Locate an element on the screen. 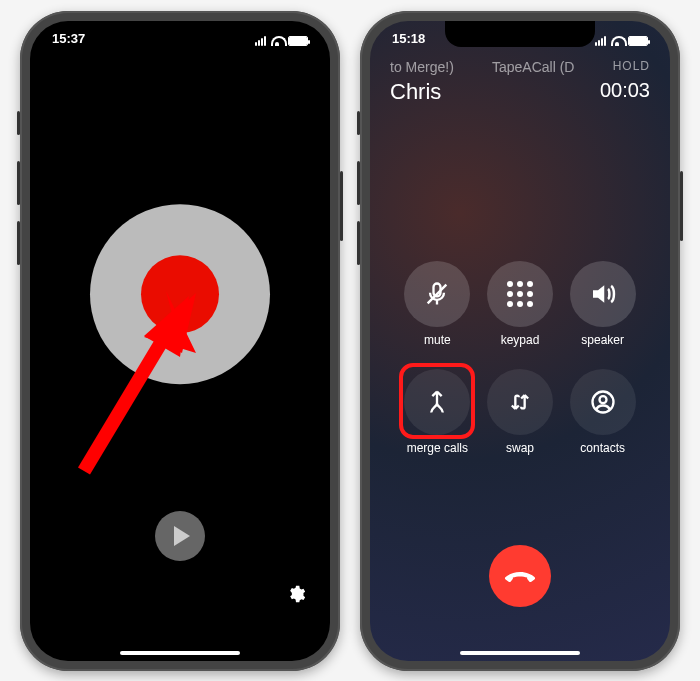  call-info: to Merge!) TapeACall (D HOLD Chris 00:03 is located at coordinates (520, 82).